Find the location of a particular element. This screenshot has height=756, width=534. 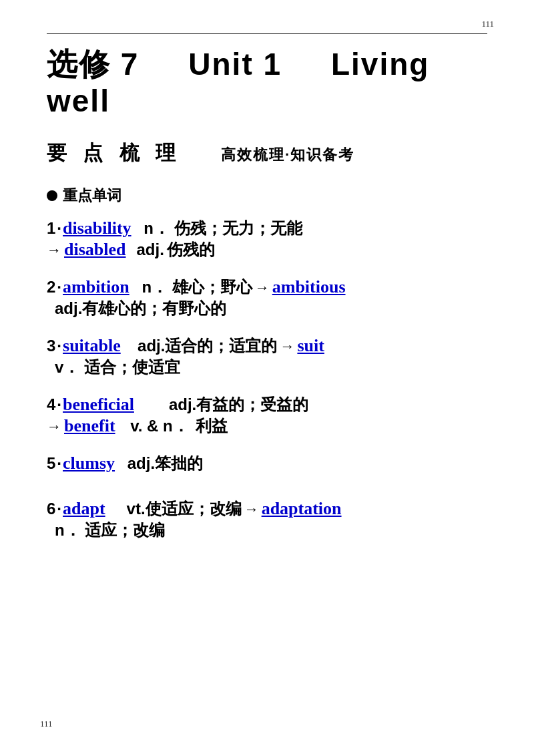

entry-1-word: disability is located at coordinates (97, 228).